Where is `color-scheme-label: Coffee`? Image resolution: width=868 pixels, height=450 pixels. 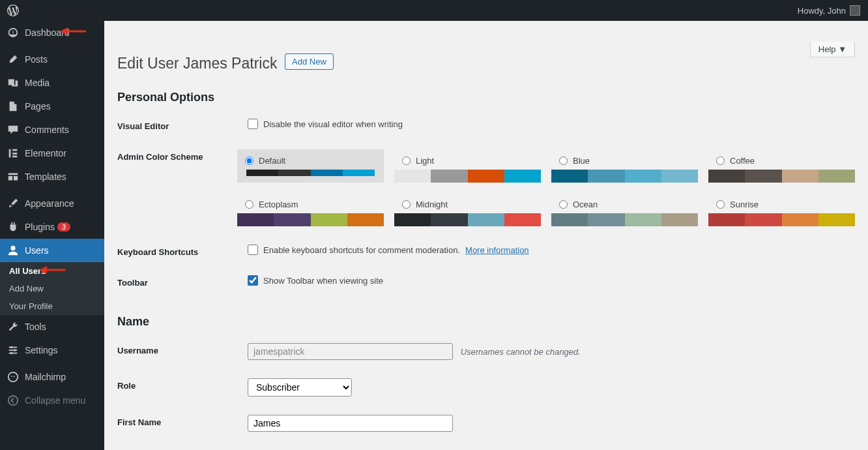 color-scheme-label: Coffee is located at coordinates (742, 160).